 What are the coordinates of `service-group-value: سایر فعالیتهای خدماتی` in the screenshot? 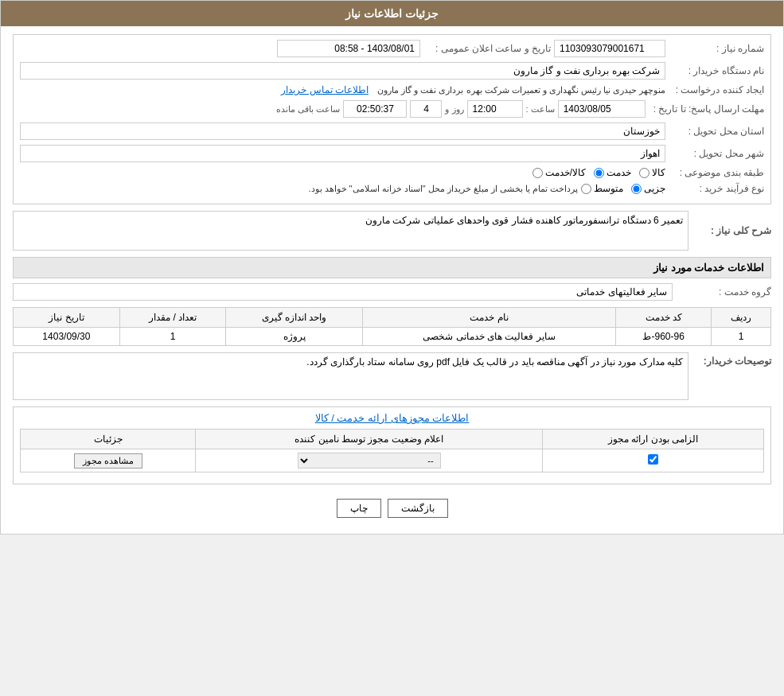 It's located at (342, 292).